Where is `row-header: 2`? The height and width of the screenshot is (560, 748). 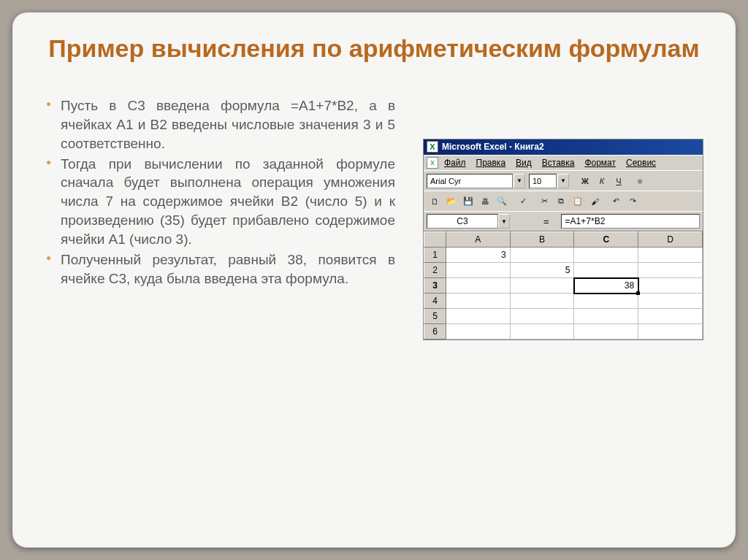
row-header: 2 is located at coordinates (435, 270).